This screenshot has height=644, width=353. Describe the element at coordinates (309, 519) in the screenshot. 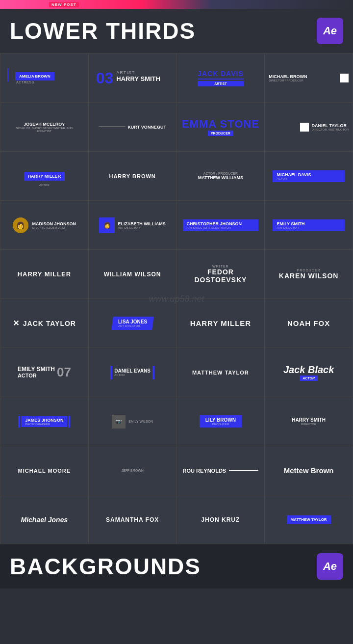

I see `matthew-taylor-2: MATTHEW TAYLOR` at that location.